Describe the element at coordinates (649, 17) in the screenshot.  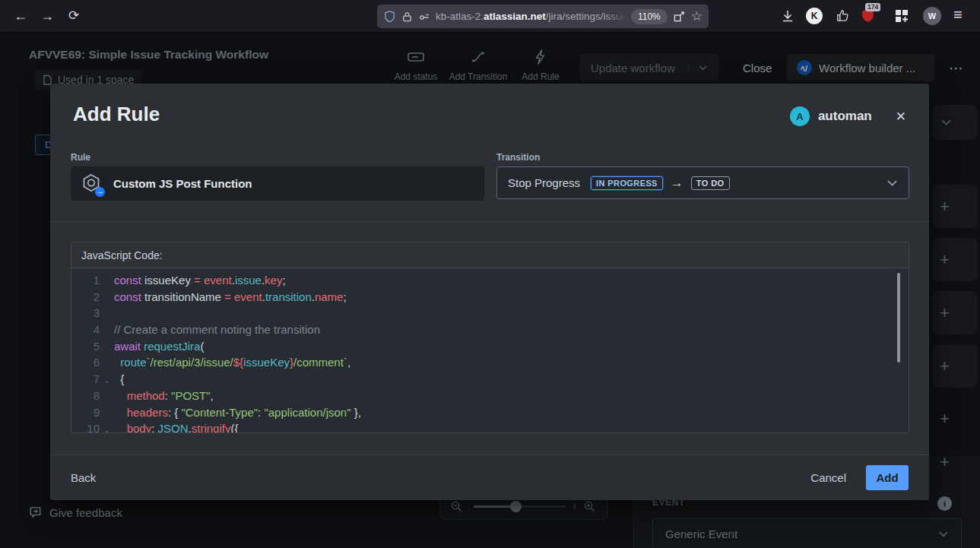
I see `zoom-level-badge: 110%` at that location.